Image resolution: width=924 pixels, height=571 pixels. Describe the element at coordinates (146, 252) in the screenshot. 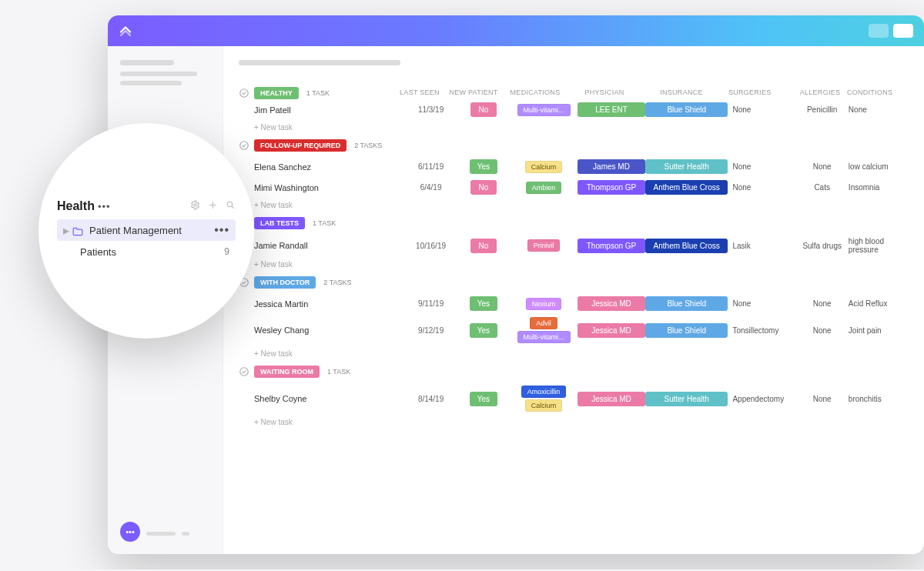

I see `sidebar-item-patients: Patients 9` at that location.